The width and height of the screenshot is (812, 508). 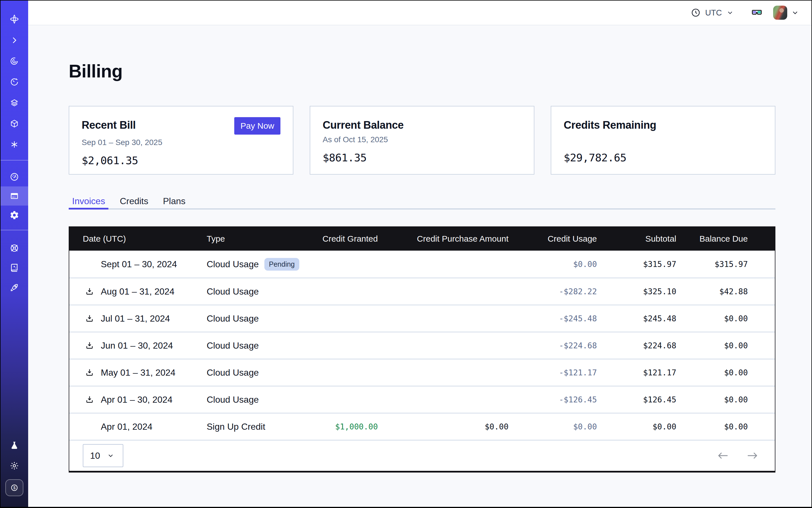 What do you see at coordinates (752, 456) in the screenshot?
I see `arrow-right-icon` at bounding box center [752, 456].